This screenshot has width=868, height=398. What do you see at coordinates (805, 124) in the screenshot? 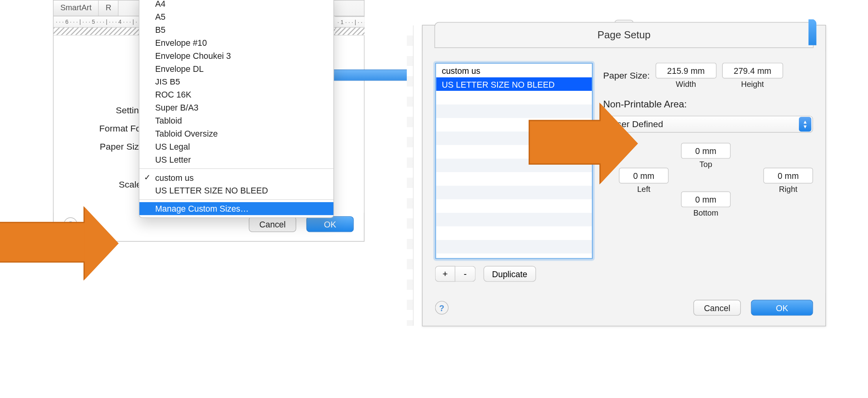
I see `select-stepper-icon: ▲▼` at bounding box center [805, 124].